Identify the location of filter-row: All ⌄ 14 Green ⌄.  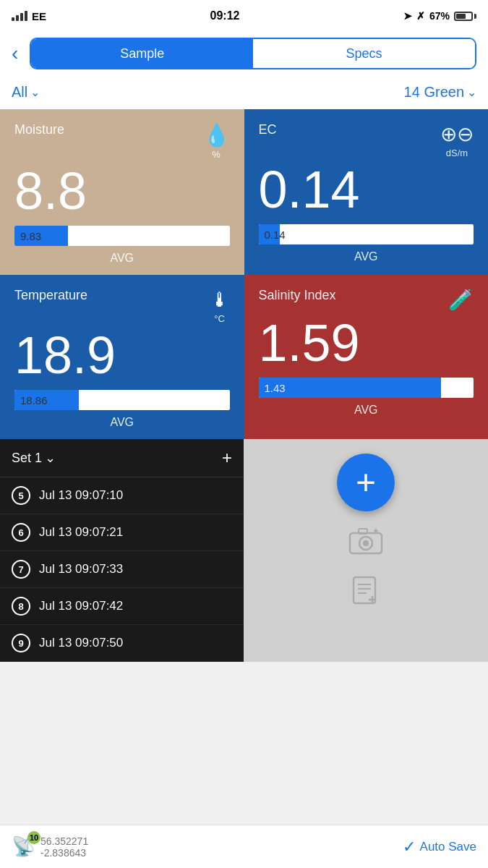
(244, 94).